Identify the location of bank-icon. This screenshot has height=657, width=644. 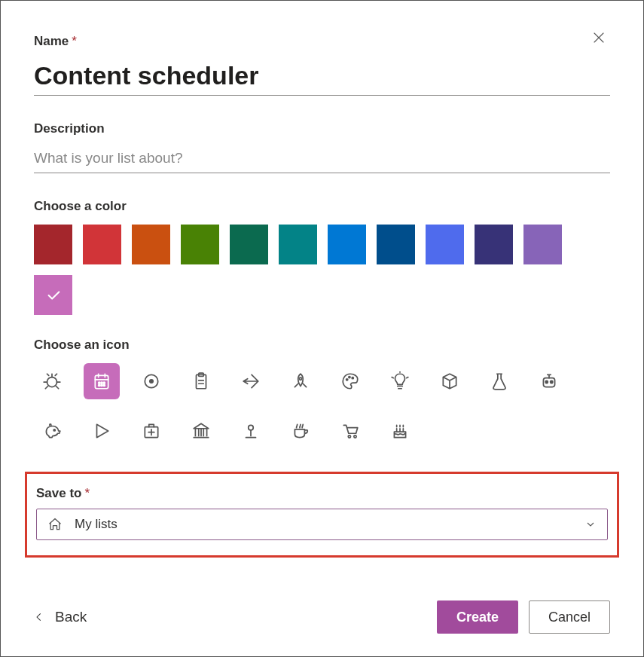
(201, 431).